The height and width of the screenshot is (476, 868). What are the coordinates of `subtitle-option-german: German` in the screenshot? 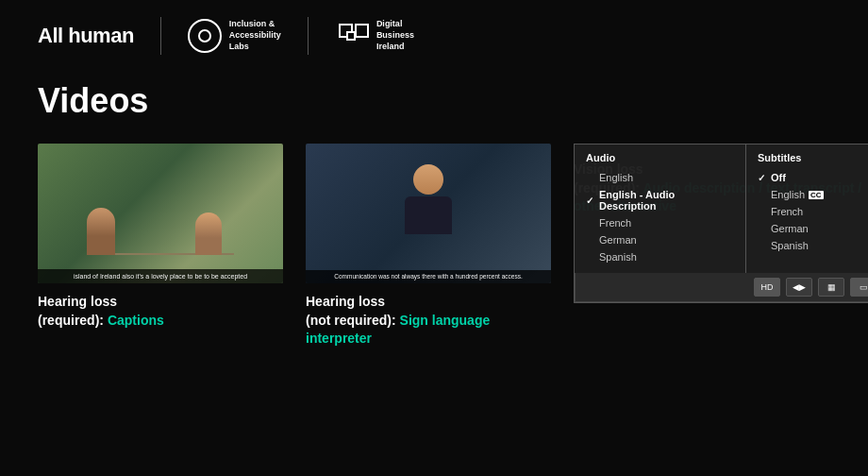 It's located at (813, 229).